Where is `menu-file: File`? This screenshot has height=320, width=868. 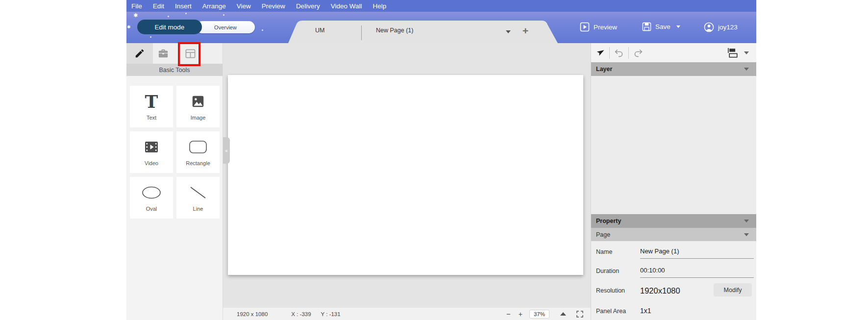 menu-file: File is located at coordinates (137, 6).